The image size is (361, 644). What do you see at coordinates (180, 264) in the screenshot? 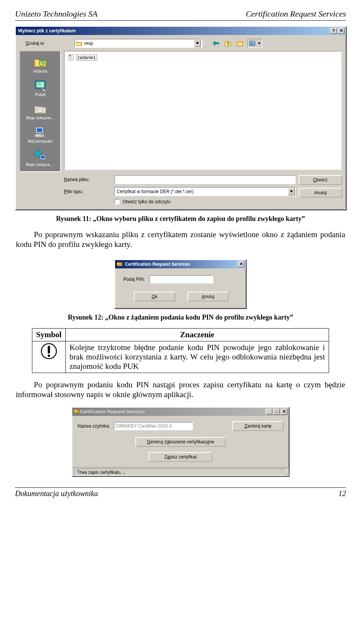
I see `titlebar: Certification Request Services ✕` at bounding box center [180, 264].